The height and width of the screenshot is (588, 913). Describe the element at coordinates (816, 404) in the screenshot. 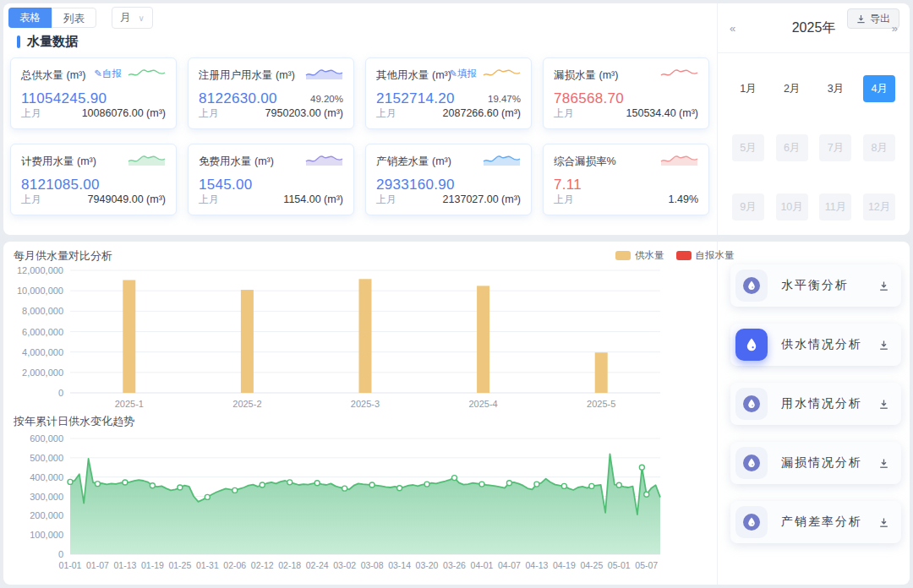

I see `analysis-button-2: 用水情况分析` at that location.